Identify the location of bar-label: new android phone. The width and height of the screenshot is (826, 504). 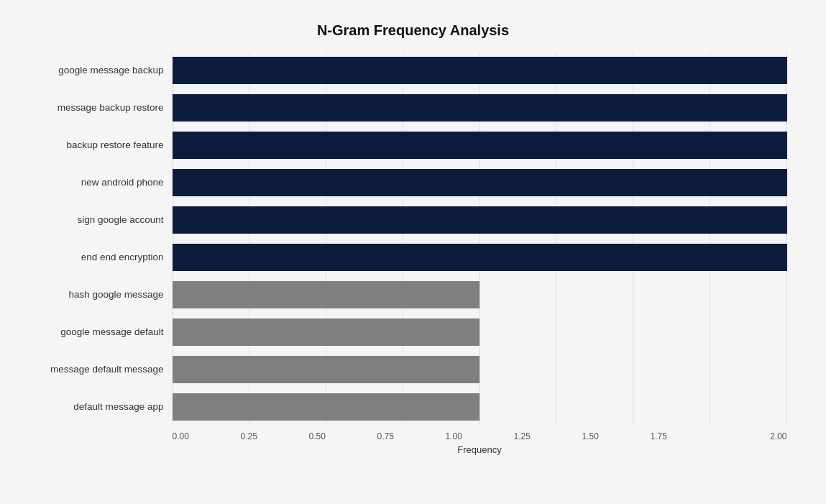
(106, 183).